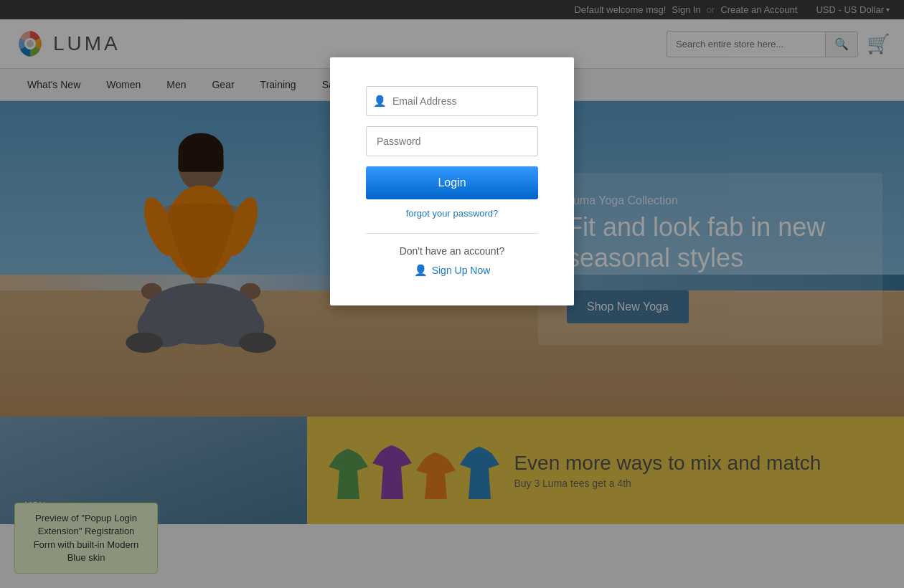 Image resolution: width=904 pixels, height=588 pixels. Describe the element at coordinates (452, 101) in the screenshot. I see `email-input-group: 👤` at that location.